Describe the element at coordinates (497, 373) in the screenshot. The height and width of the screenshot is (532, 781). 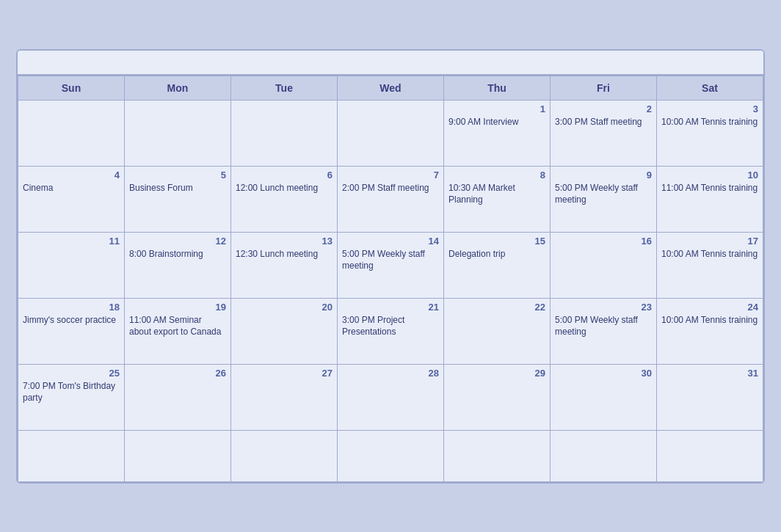
I see `day-number: 29` at that location.